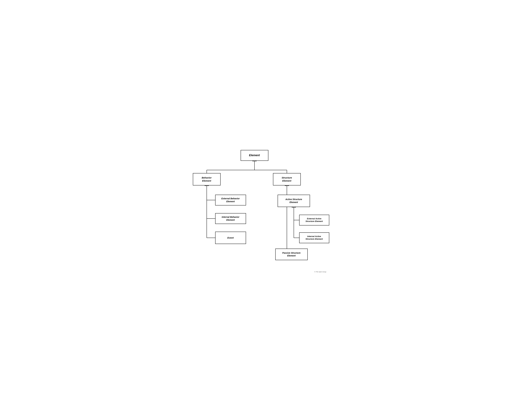 Image resolution: width=515 pixels, height=420 pixels. Describe the element at coordinates (231, 219) in the screenshot. I see `internal-behavior-element-box: Internal BehaviorElement` at that location.